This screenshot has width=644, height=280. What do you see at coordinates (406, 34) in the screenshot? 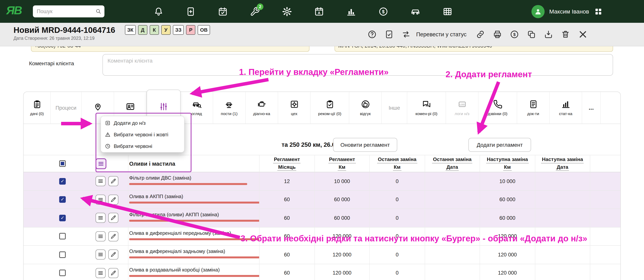
I see `transfer-status-button` at bounding box center [406, 34].